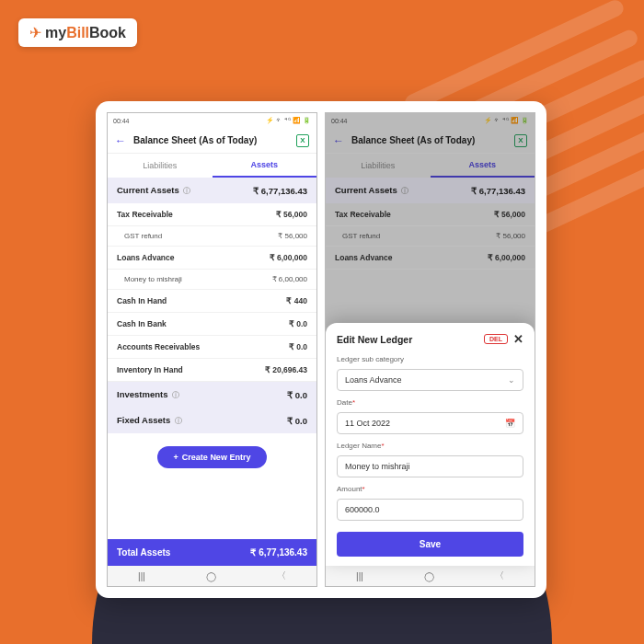 The image size is (644, 644). I want to click on row-cash-in-bank: Cash In Bank₹ 0.0, so click(212, 324).